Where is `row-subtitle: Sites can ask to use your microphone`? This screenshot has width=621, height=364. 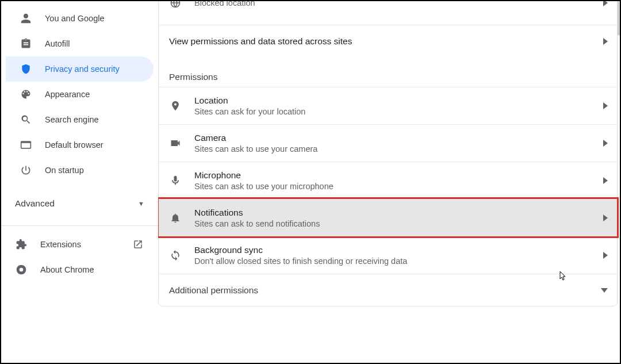
row-subtitle: Sites can ask to use your microphone is located at coordinates (399, 186).